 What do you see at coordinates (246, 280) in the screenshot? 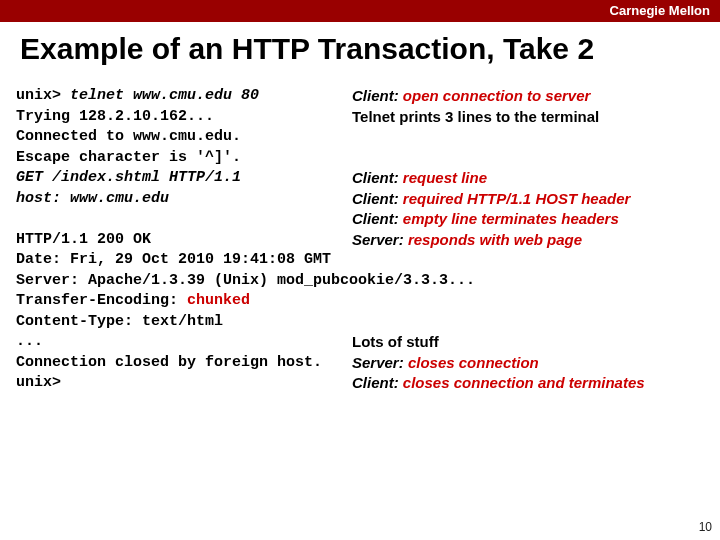
I see `text-segment: Server: Apache/1.3.39 (Unix) mod_pubcook…` at bounding box center [246, 280].